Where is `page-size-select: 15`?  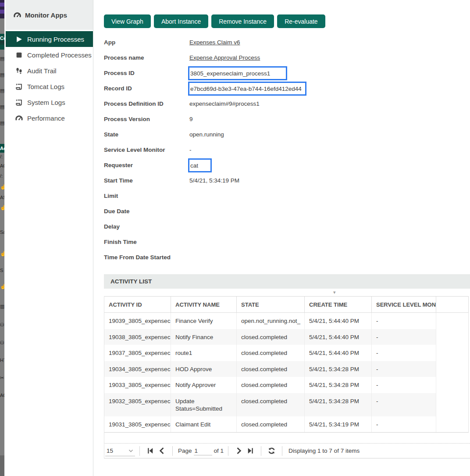 page-size-select: 15 is located at coordinates (120, 451).